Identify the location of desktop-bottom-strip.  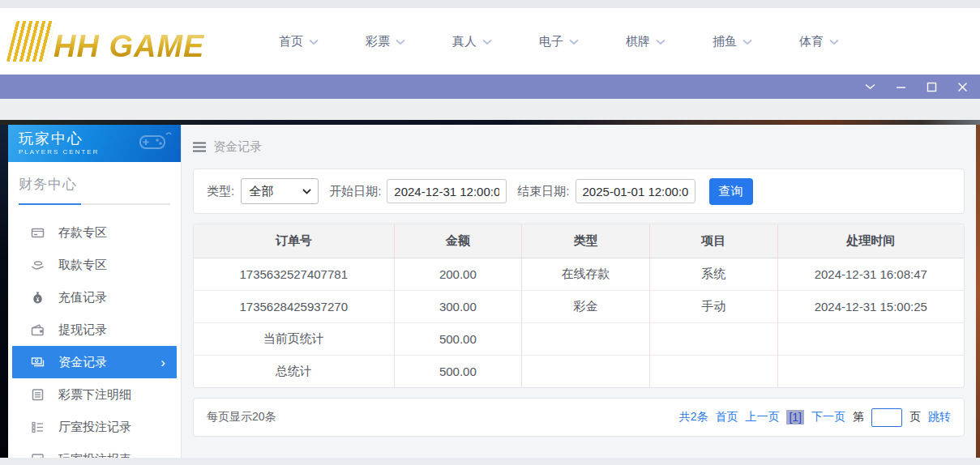
(490, 462).